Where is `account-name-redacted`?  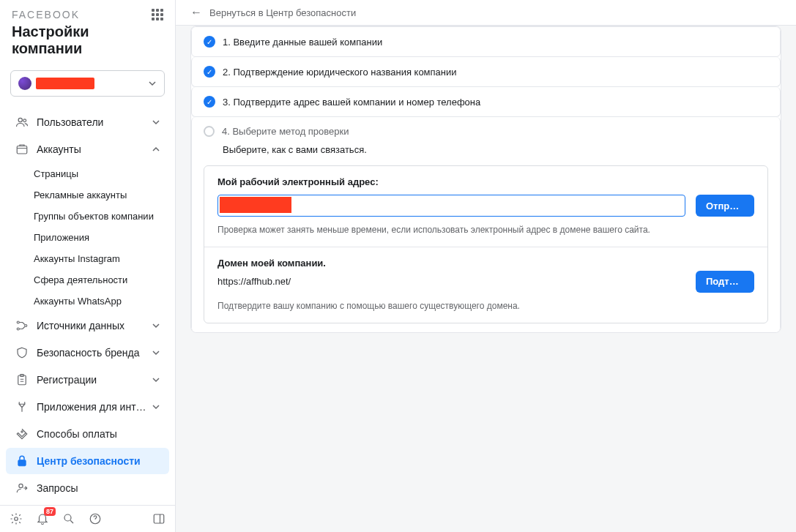
account-name-redacted is located at coordinates (65, 83).